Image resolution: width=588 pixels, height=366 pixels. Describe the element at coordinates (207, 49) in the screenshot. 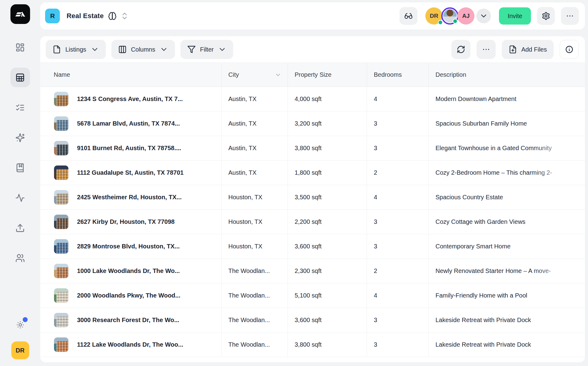

I see `filter-button: Filter` at that location.